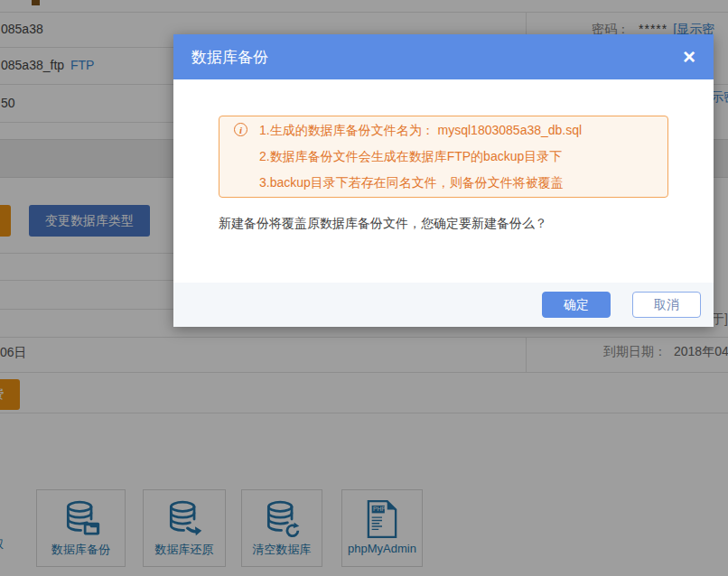  I want to click on dialog-footer: 确定 取消, so click(443, 305).